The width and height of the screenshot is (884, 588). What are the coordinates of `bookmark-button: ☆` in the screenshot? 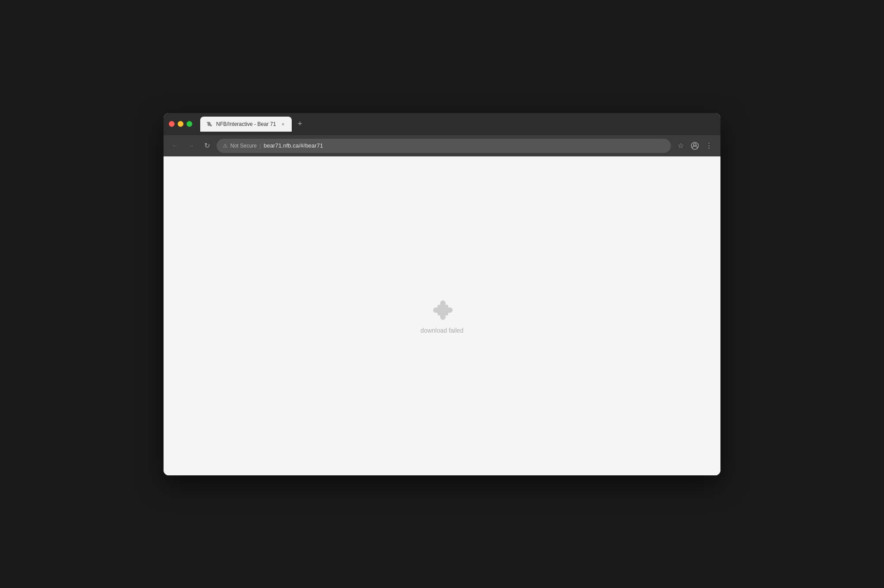 It's located at (681, 146).